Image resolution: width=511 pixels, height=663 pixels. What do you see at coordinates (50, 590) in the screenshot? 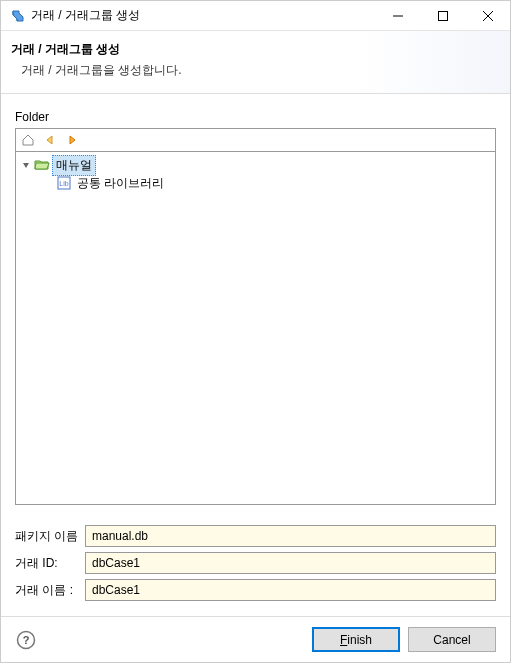
I see `txname-label: 거래 이름 :` at bounding box center [50, 590].